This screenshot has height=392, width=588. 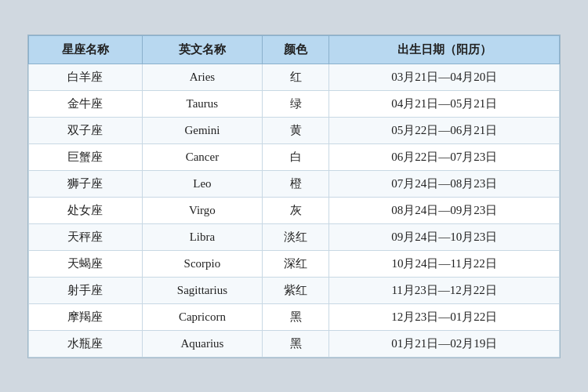 What do you see at coordinates (86, 317) in the screenshot?
I see `cell-chinese: 摩羯座` at bounding box center [86, 317].